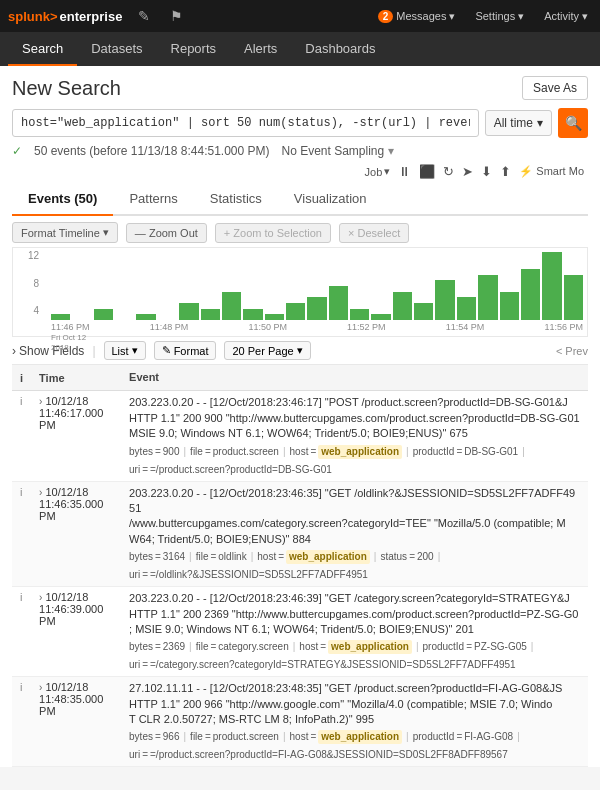 The height and width of the screenshot is (790, 600). What do you see at coordinates (500, 16) in the screenshot?
I see `settings-menu: Settings ▾` at bounding box center [500, 16].